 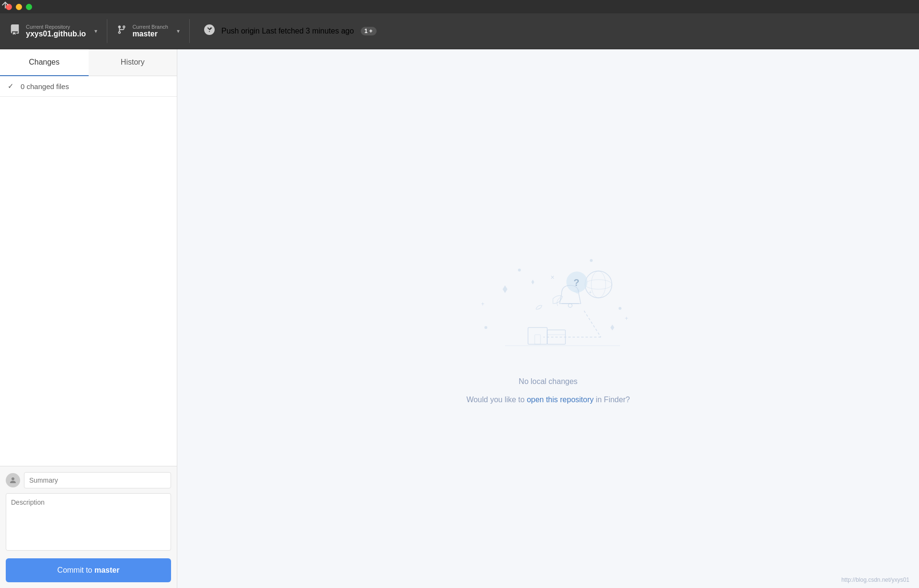 I want to click on commit-button: Commit to master, so click(x=88, y=570).